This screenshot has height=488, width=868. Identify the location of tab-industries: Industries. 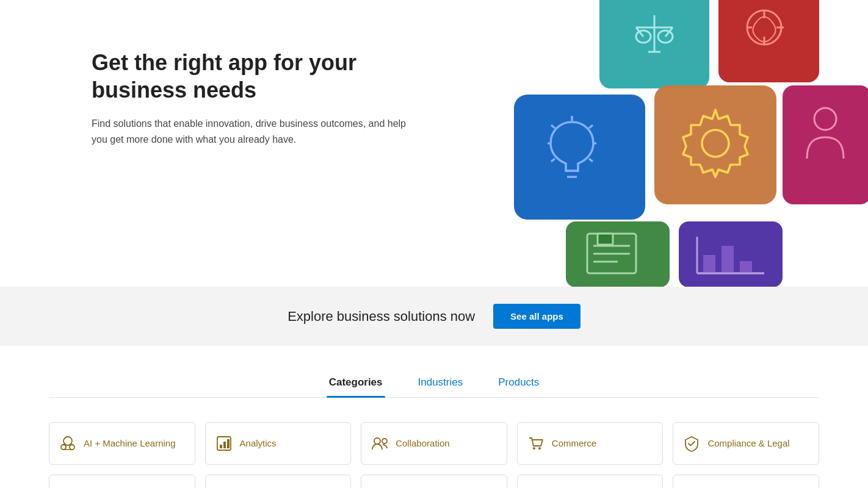
(441, 384).